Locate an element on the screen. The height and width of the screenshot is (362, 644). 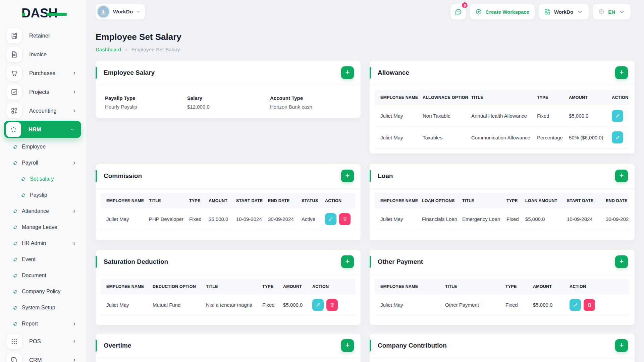
card-title: Company Contribution is located at coordinates (412, 346).